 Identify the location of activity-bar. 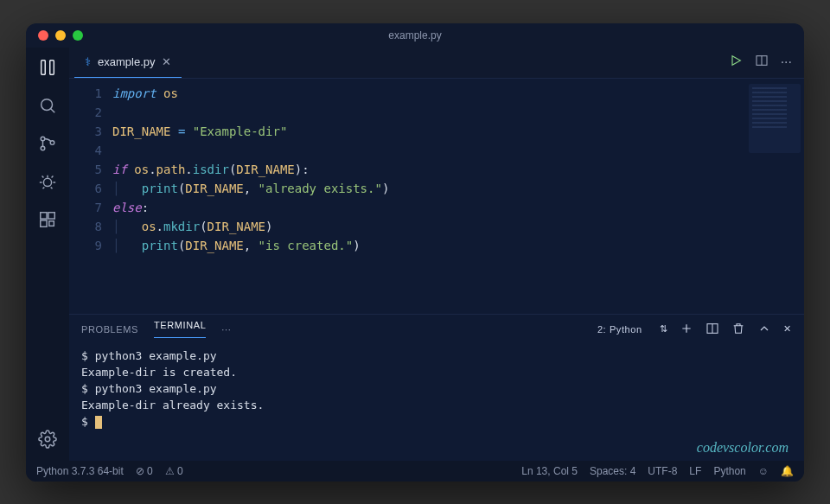
(48, 254).